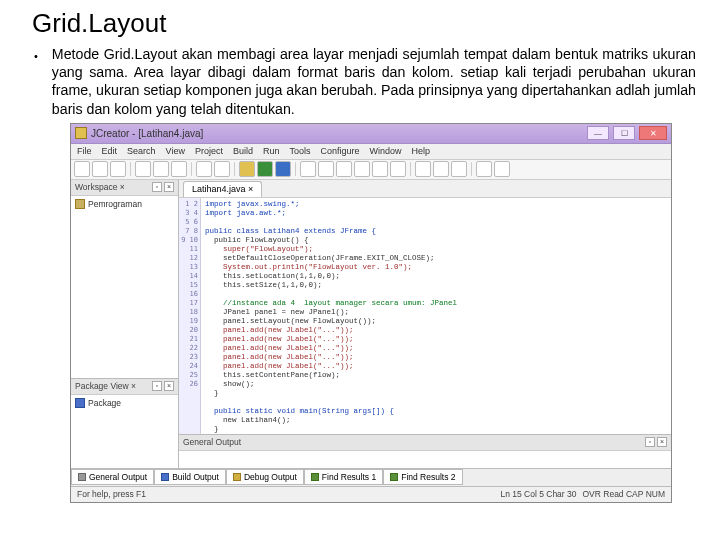 Image resolution: width=720 pixels, height=540 pixels. What do you see at coordinates (176, 151) in the screenshot?
I see `menu-view: View` at bounding box center [176, 151].